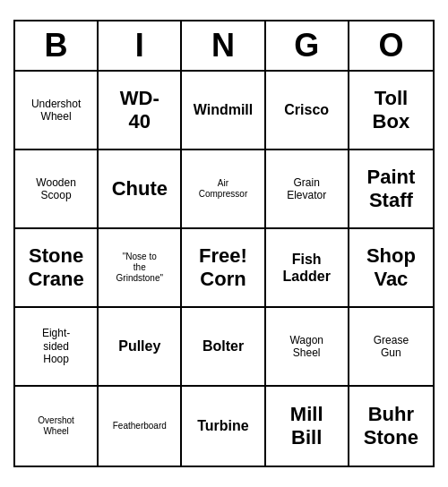  I want to click on bingo-cell-14: ShopVac, so click(391, 269).